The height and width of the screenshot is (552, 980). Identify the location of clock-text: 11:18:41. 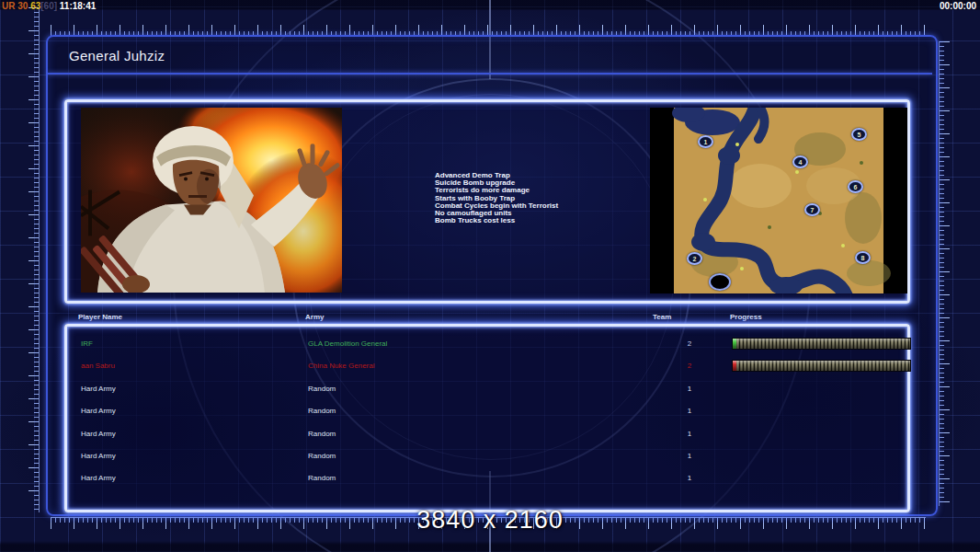
(77, 6).